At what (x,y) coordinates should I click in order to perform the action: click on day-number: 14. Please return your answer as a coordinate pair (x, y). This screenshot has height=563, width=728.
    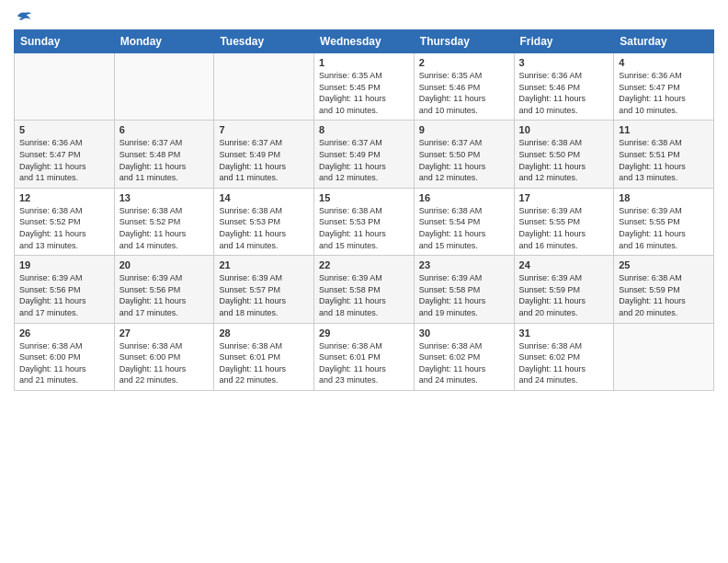
    Looking at the image, I should click on (264, 198).